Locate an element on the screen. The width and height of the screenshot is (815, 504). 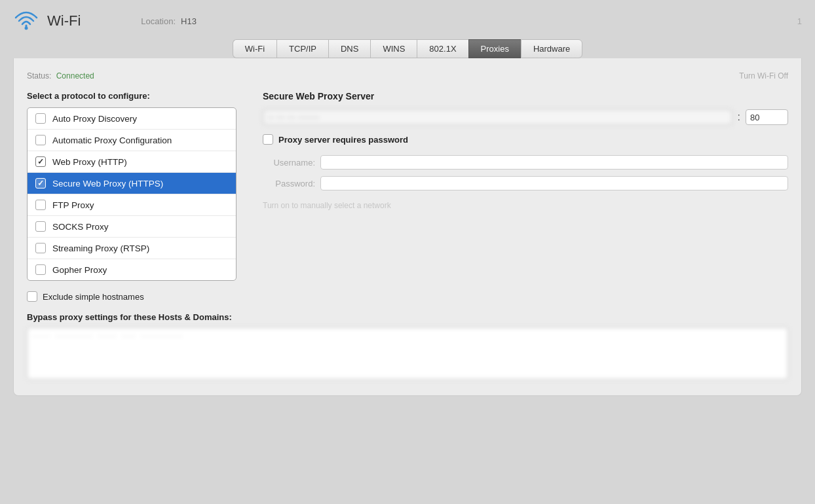
exclude-label: Exclude simple hostnames is located at coordinates (93, 297).